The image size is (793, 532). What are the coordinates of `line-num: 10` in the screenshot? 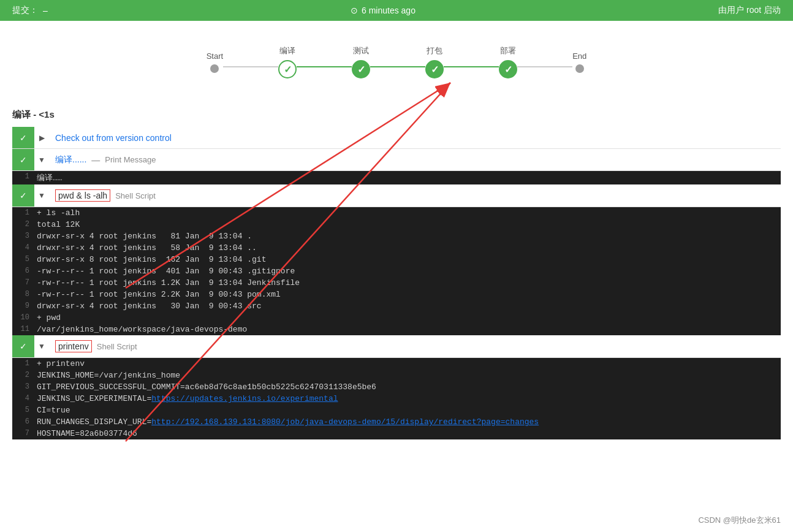 It's located at (25, 317).